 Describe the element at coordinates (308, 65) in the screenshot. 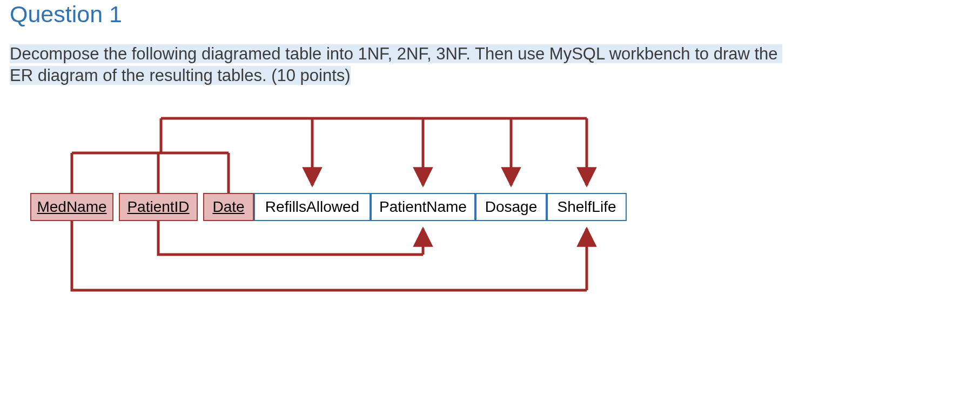

I see `question-prompt: Decompose the following diagramed table …` at that location.